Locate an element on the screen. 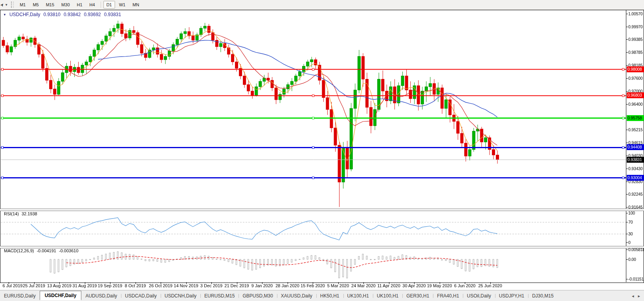 This screenshot has height=301, width=644. timeframe-button-h1: H1 is located at coordinates (80, 5).